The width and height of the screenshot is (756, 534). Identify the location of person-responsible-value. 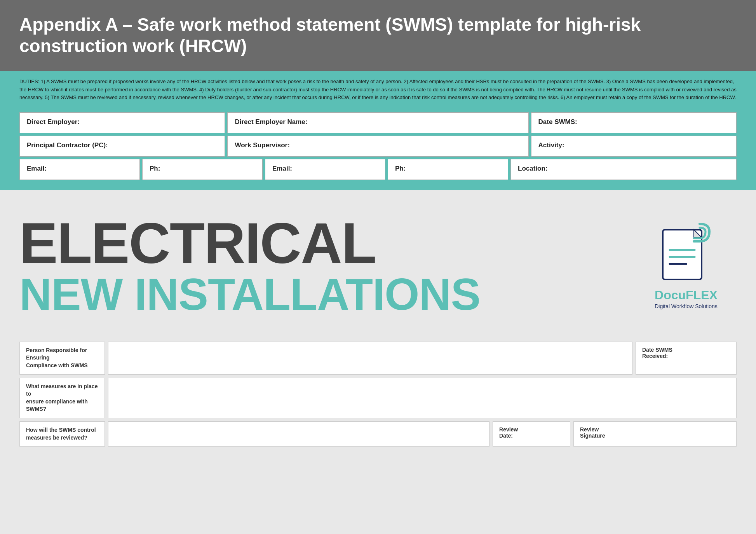
(370, 358).